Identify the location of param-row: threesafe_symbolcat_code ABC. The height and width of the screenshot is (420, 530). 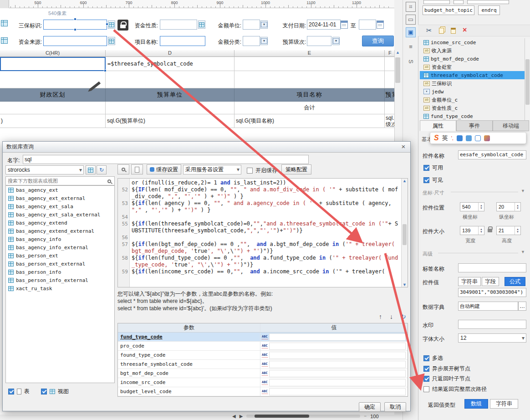
(263, 364).